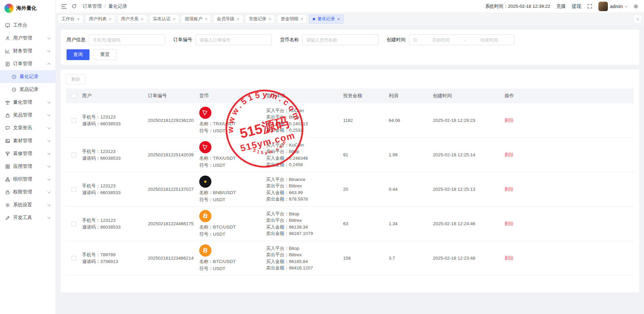  I want to click on tab-quant-records: 量化记录×, so click(326, 19).